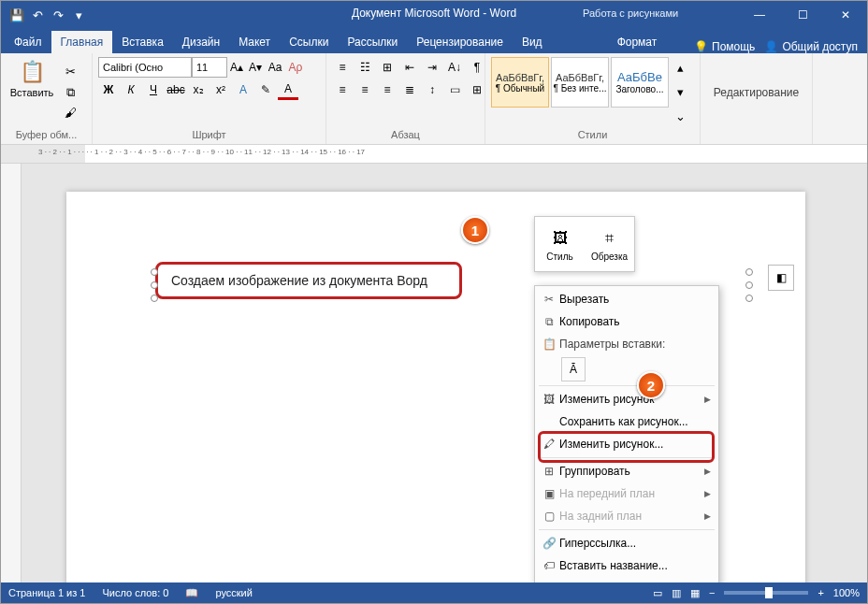  Describe the element at coordinates (769, 593) in the screenshot. I see `zoom-thumb` at that location.